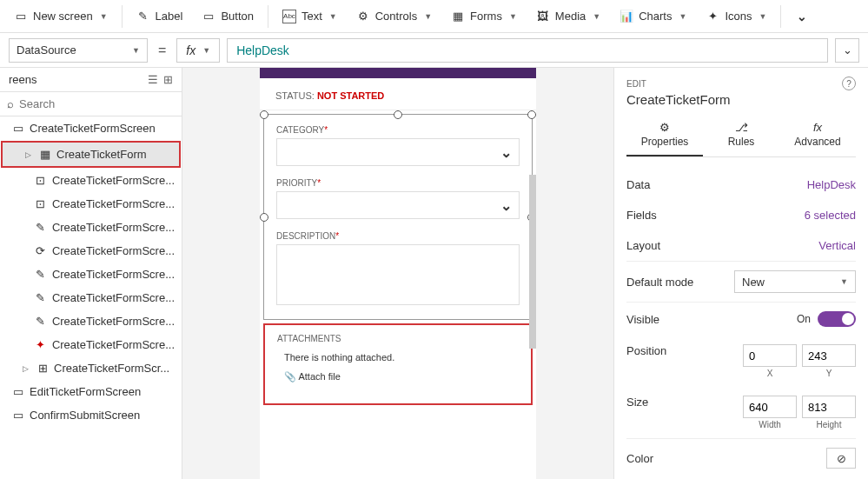 The height and width of the screenshot is (479, 868). Describe the element at coordinates (847, 50) in the screenshot. I see `expand-formula-button: ⌄` at that location.